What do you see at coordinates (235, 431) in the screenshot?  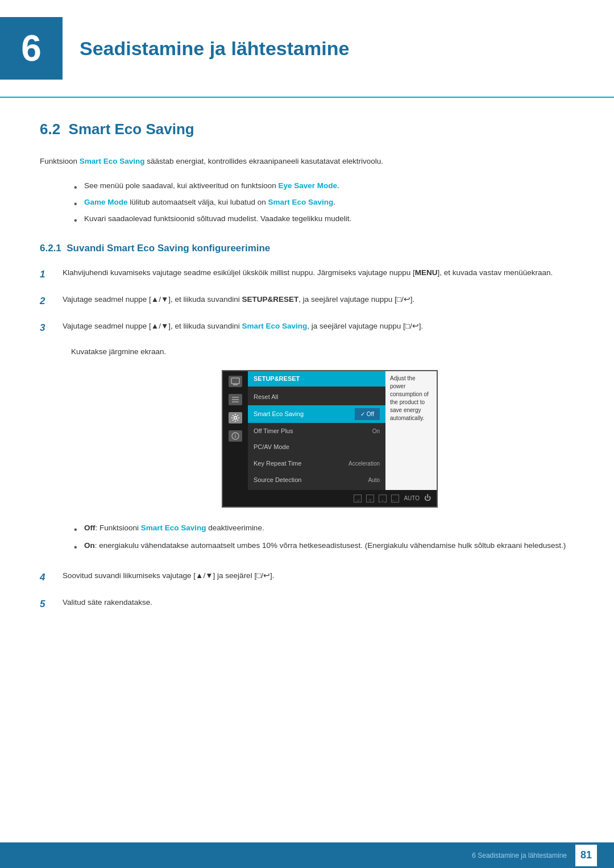 I see `screen-sidebar` at bounding box center [235, 431].